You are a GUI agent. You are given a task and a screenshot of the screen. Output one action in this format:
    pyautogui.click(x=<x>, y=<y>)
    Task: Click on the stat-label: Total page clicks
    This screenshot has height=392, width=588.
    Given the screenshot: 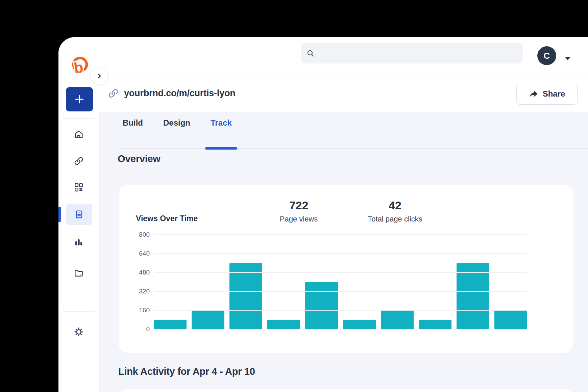 What is the action you would take?
    pyautogui.click(x=395, y=219)
    